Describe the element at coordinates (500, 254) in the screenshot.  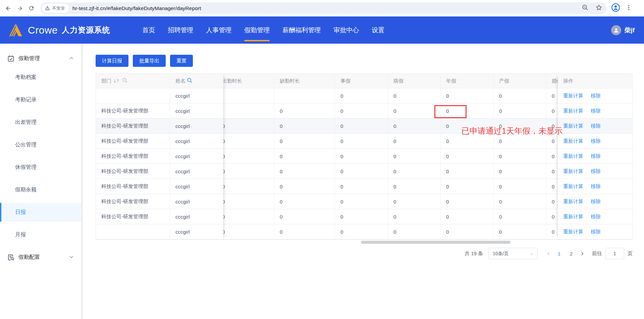
I see `page-size-value: 10条/页` at that location.